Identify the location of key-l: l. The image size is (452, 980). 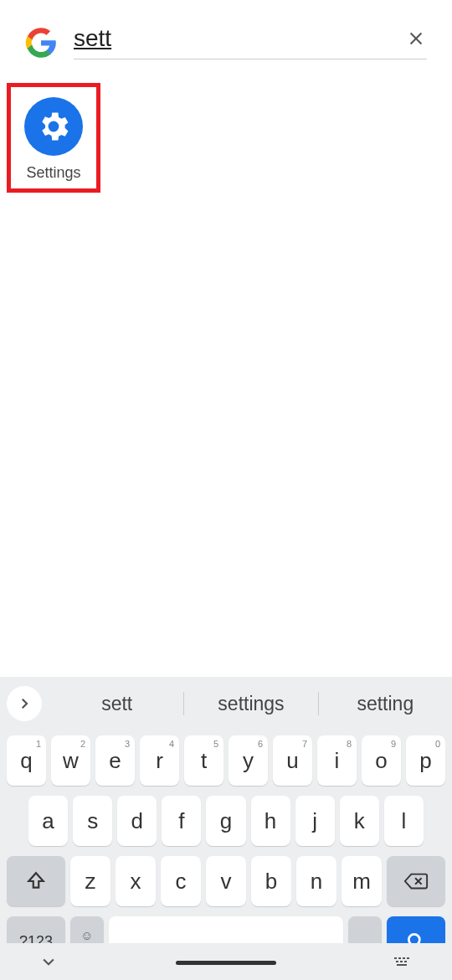
(403, 821).